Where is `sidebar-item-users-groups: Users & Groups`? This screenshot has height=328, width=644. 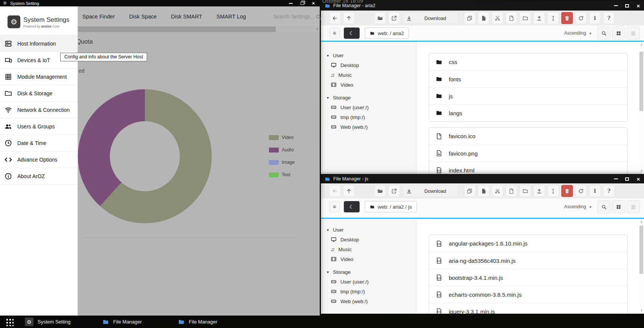
sidebar-item-users-groups: Users & Groups is located at coordinates (39, 127).